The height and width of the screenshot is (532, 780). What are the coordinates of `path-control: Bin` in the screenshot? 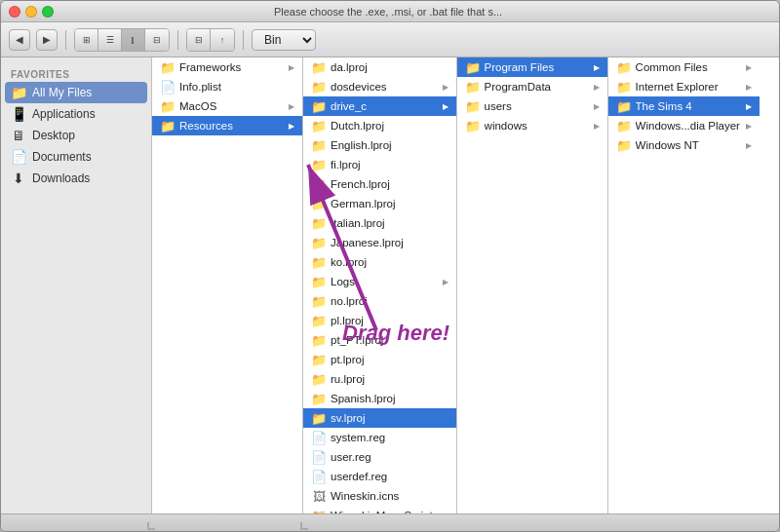 It's located at (284, 40).